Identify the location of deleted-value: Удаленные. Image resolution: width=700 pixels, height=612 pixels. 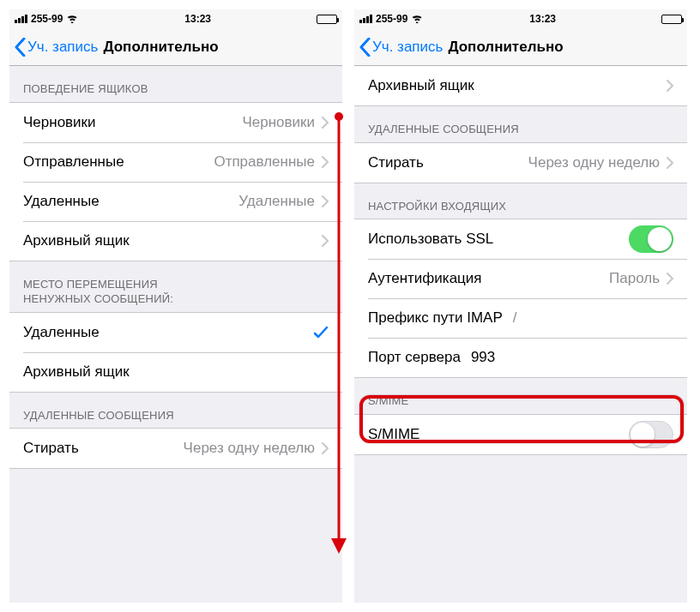
(280, 201).